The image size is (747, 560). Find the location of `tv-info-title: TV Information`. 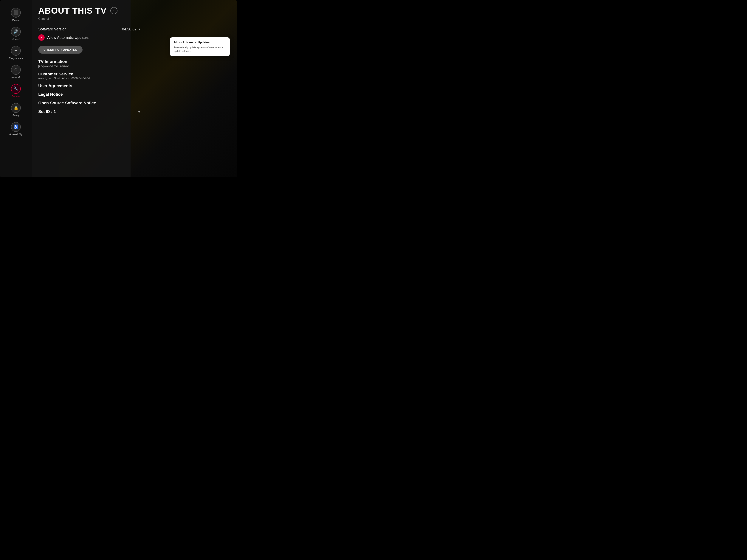

tv-info-title: TV Information is located at coordinates (90, 61).